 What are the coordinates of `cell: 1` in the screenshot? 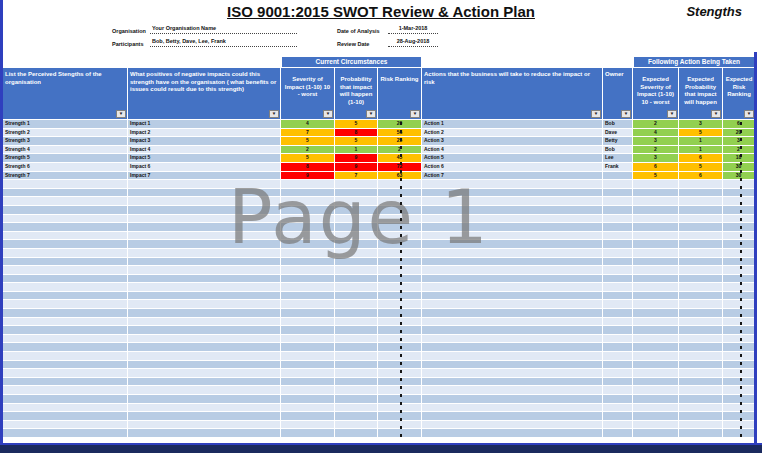 It's located at (701, 150).